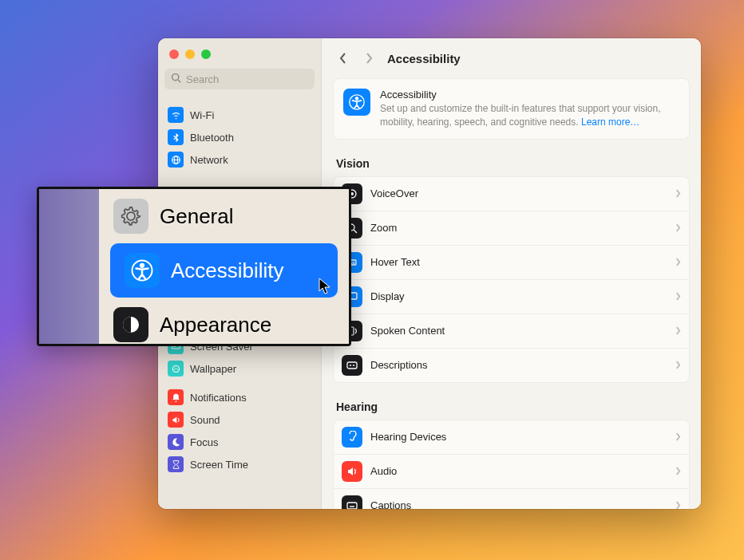 Image resolution: width=744 pixels, height=560 pixels. Describe the element at coordinates (176, 115) in the screenshot. I see `wifi-icon` at that location.